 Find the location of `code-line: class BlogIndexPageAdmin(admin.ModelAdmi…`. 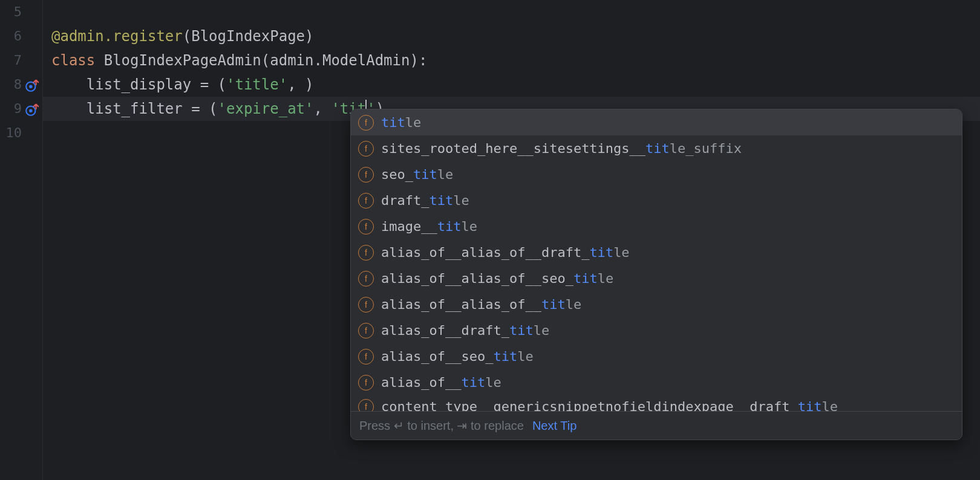

code-line: class BlogIndexPageAdmin(admin.ModelAdmi… is located at coordinates (512, 60).